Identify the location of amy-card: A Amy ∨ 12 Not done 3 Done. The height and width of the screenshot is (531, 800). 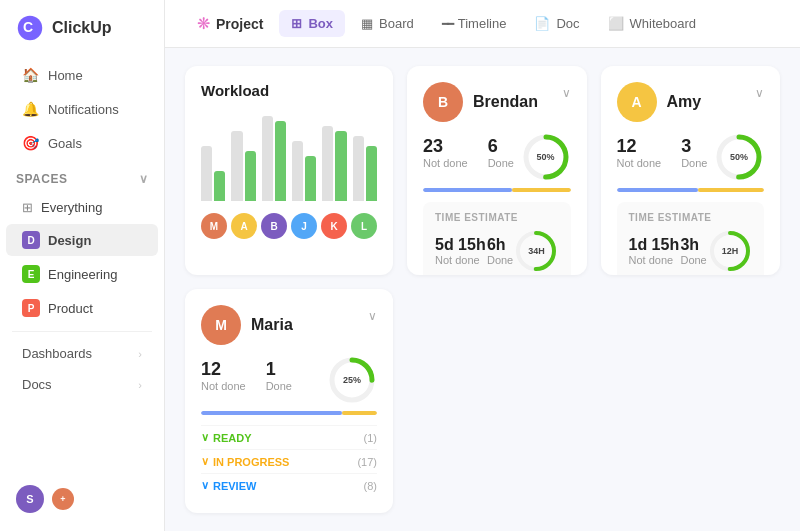
(691, 170).